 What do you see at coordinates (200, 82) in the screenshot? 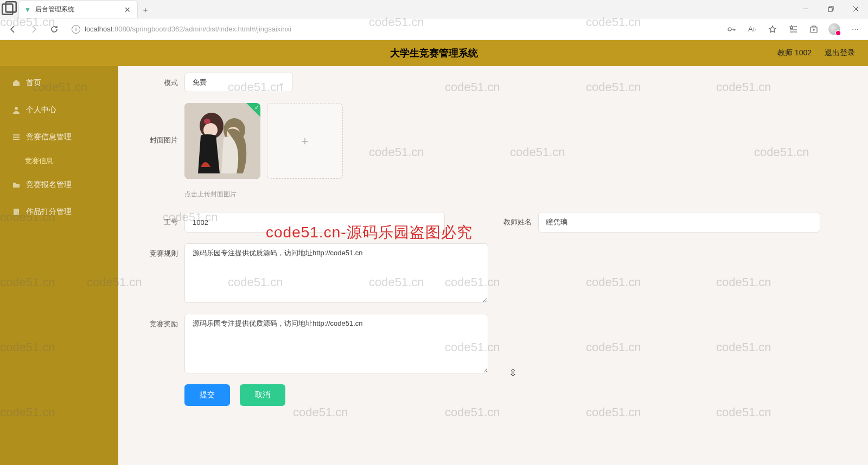
I see `mode-value: 免费` at bounding box center [200, 82].